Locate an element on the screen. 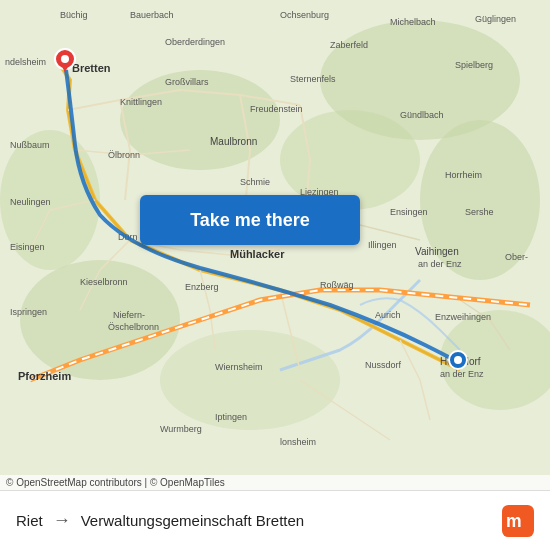  attribution: © OpenStreetMap contributors | © OpenMap… is located at coordinates (275, 482).